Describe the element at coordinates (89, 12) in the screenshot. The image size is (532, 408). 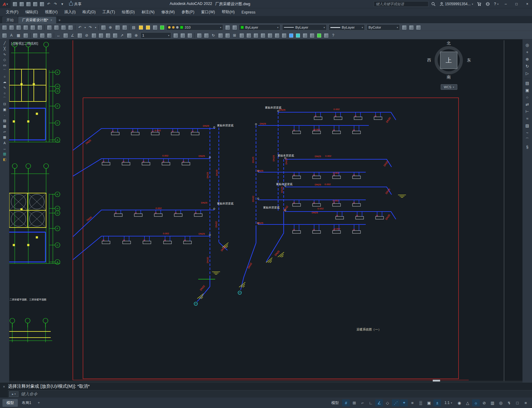
I see `menu-format: 格式(O)` at that location.